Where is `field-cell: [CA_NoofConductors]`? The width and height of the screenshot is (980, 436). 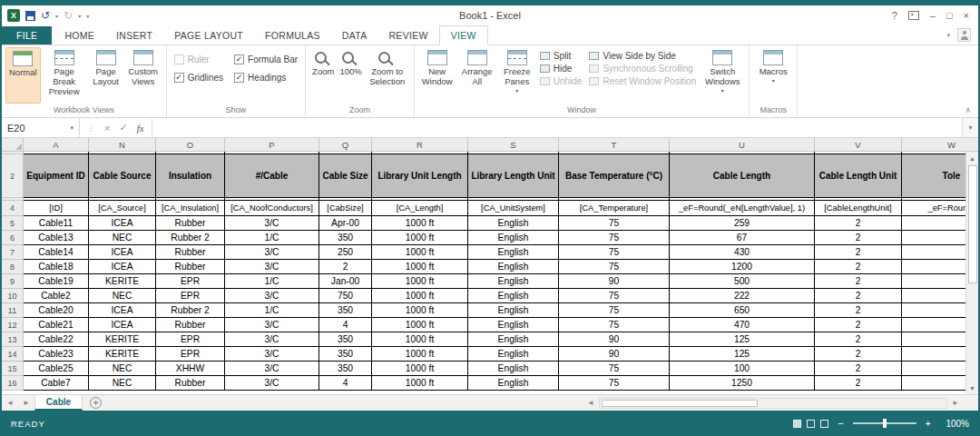
field-cell: [CA_NoofConductors] is located at coordinates (272, 209).